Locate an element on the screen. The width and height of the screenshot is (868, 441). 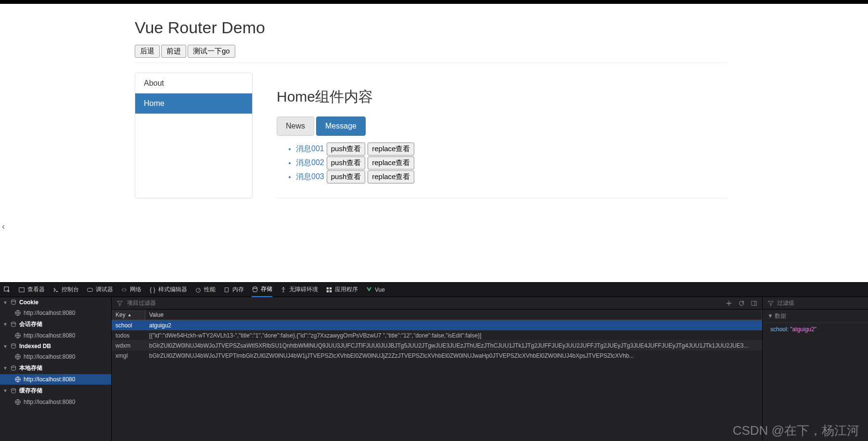
list-item: 消息003 push查看 replace查看 is located at coordinates (511, 177).